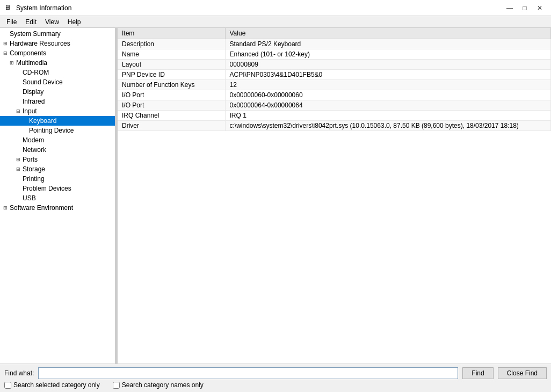  What do you see at coordinates (57, 208) in the screenshot?
I see `tree-item-software-environment: ⊞Software Environment` at bounding box center [57, 208].